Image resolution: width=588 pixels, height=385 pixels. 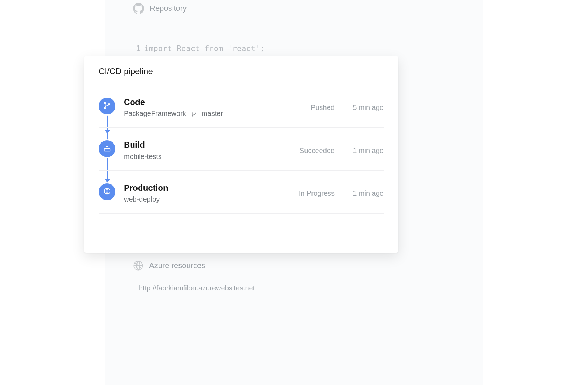 I want to click on site-url-text: http://fabrkiamfiber.azurewebsites.net, so click(x=197, y=288).